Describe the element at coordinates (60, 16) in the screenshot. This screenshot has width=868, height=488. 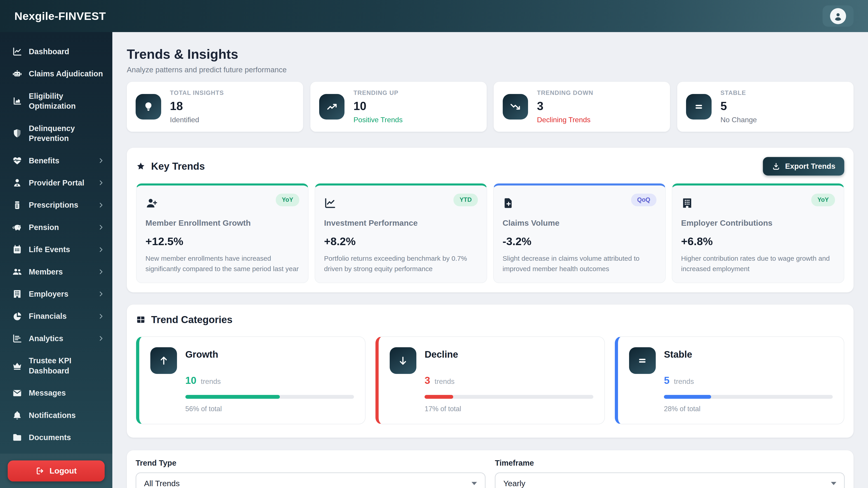
I see `brand-title: Nexgile-FINVEST` at that location.